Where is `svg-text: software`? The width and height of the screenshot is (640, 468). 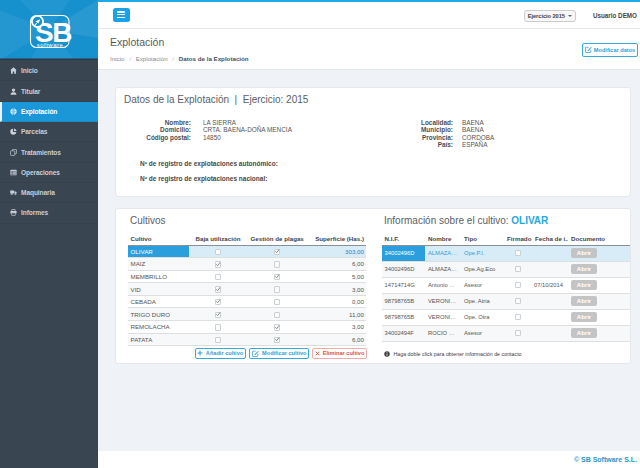
svg-text: software is located at coordinates (50, 45).